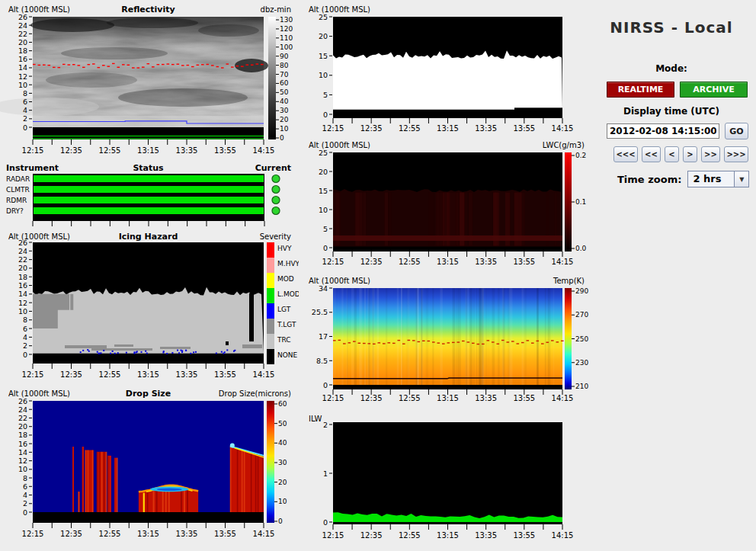  What do you see at coordinates (25, 486) in the screenshot?
I see `y-tick-label: 6` at bounding box center [25, 486].